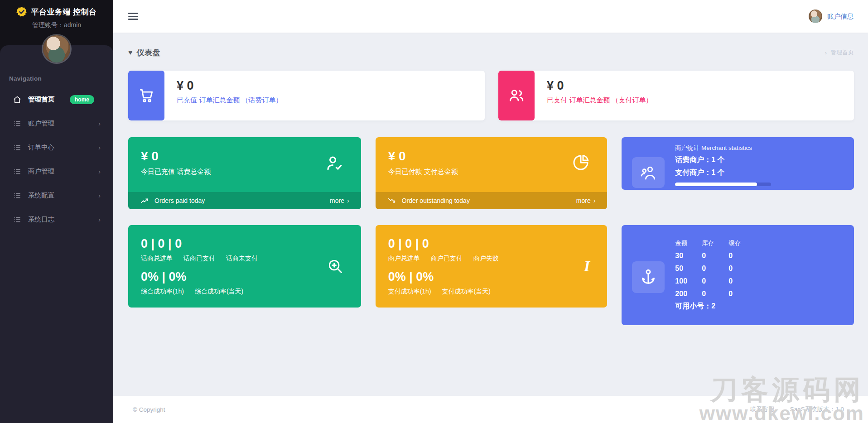 The image size is (868, 423). Describe the element at coordinates (41, 171) in the screenshot. I see `sidebar-item-label: 商户管理` at that location.